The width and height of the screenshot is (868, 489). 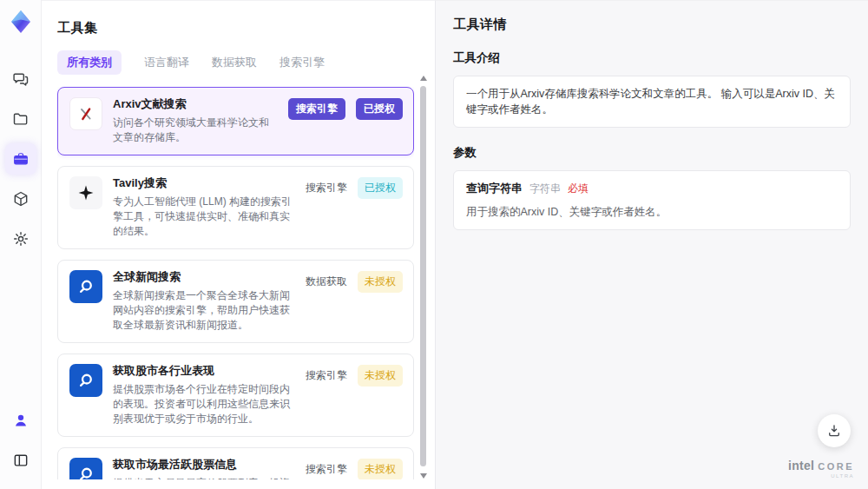 What do you see at coordinates (652, 153) in the screenshot?
I see `params-heading: 参数` at bounding box center [652, 153].